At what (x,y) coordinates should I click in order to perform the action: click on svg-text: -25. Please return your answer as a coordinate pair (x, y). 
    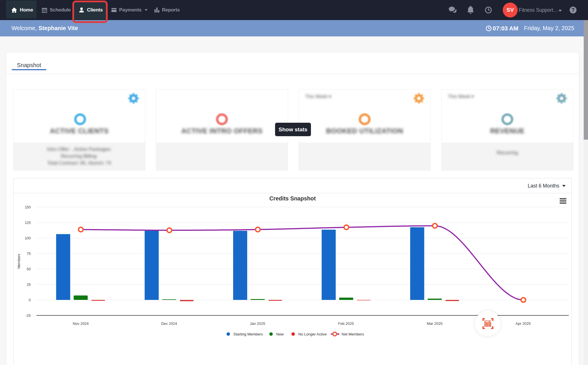
    Looking at the image, I should click on (28, 316).